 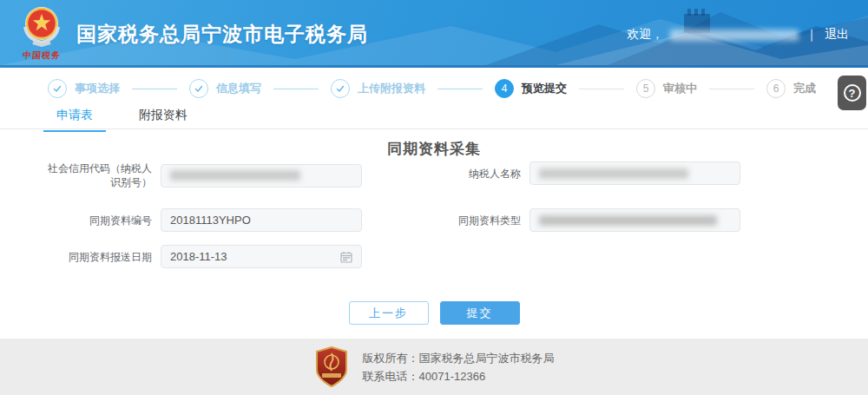 What do you see at coordinates (163, 120) in the screenshot?
I see `tab-attached-materials: 附报资料` at bounding box center [163, 120].